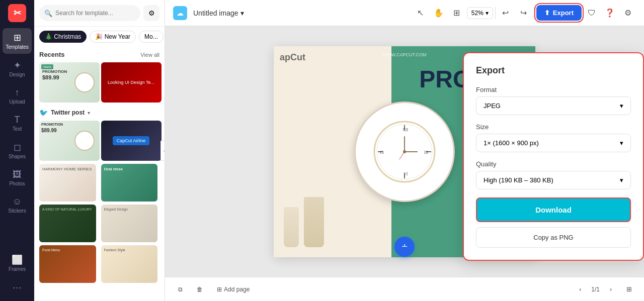  I want to click on format-label: Format, so click(553, 89).